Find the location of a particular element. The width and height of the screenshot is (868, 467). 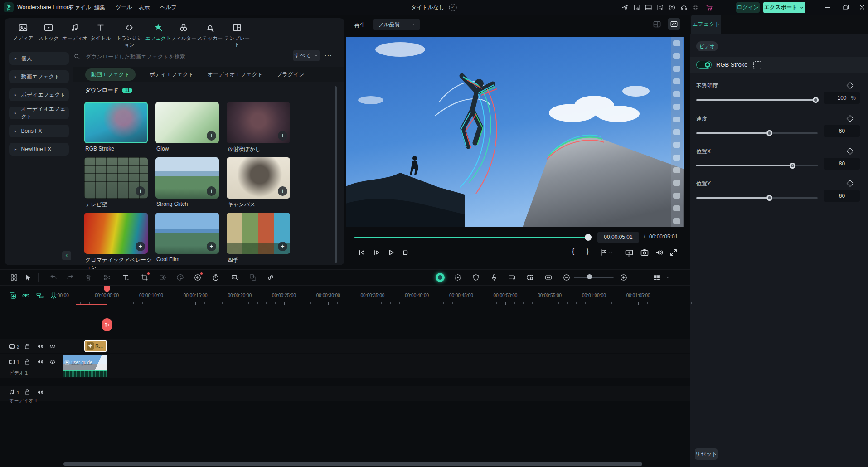

render-preview-toggle is located at coordinates (440, 277).